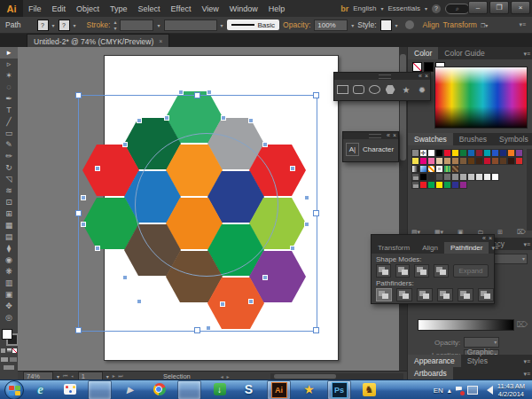 Image resolution: width=532 pixels, height=399 pixels. I want to click on direct-selection-tool: ▹, so click(9, 64).